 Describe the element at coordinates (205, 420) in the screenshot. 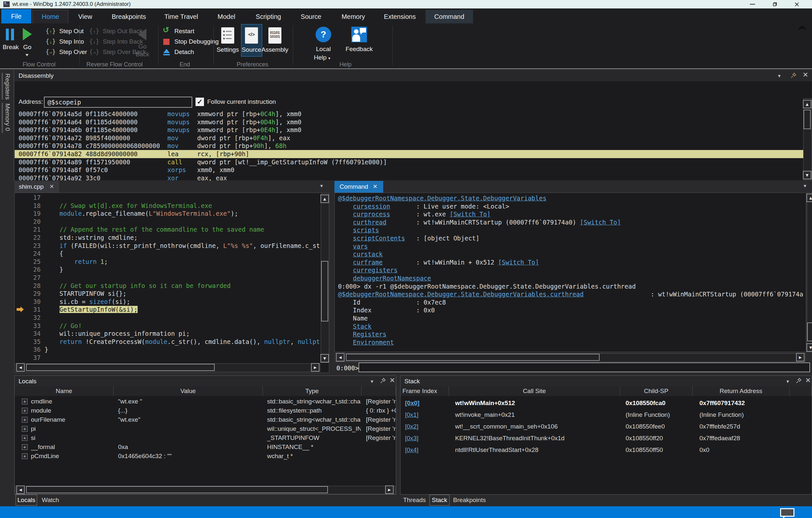

I see `locals-row-ourFilename: +ourFilename"wt.exe"std::basic_string<wc…` at that location.